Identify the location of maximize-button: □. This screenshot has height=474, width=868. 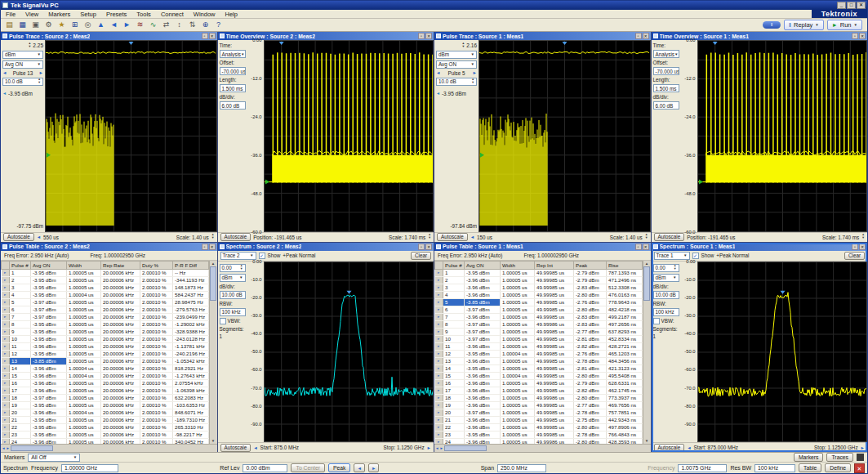
(851, 5).